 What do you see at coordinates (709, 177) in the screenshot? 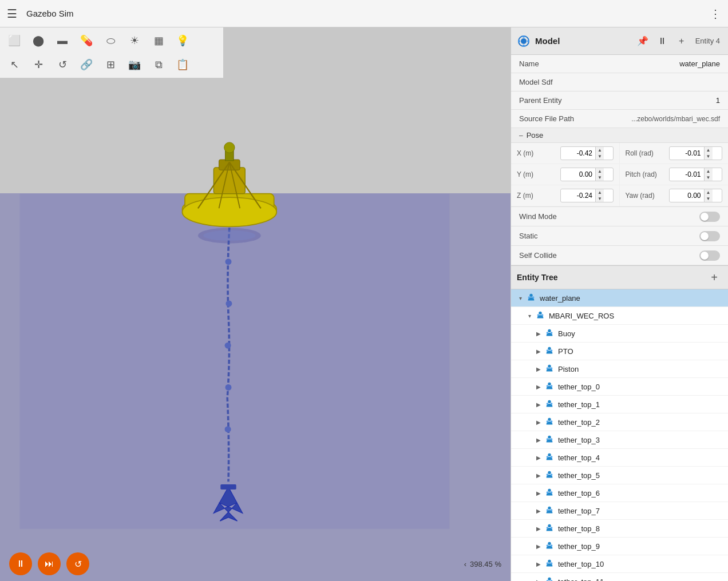
I see `pose-spin-dn-1-right: ▼` at bounding box center [709, 177].